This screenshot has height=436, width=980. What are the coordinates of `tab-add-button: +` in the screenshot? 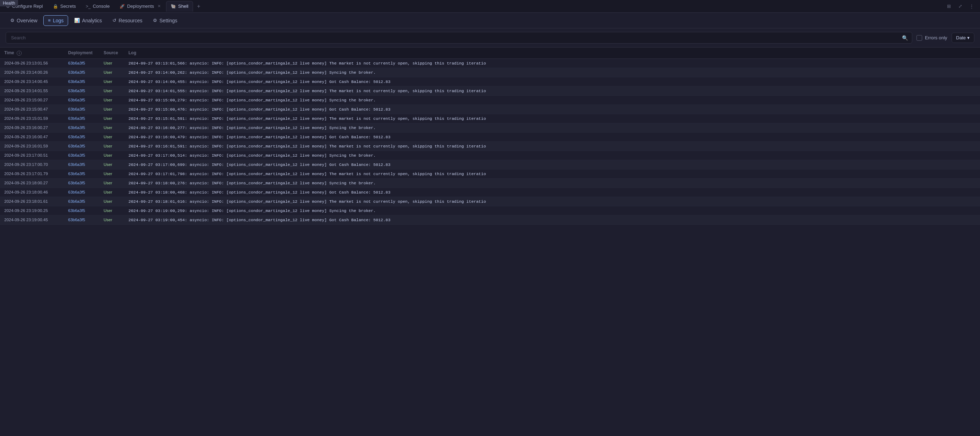 It's located at (199, 6).